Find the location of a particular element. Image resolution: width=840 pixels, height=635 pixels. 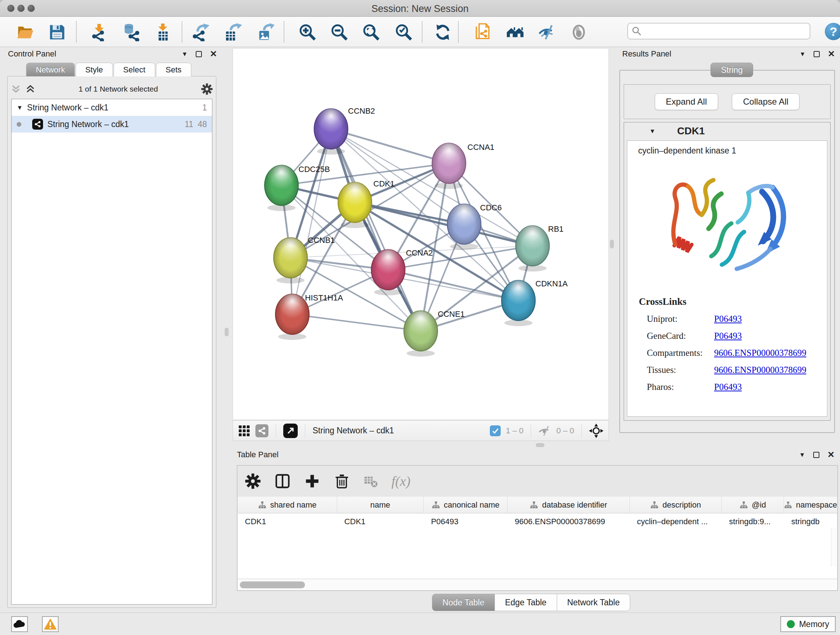

open-session-button is located at coordinates (25, 32).